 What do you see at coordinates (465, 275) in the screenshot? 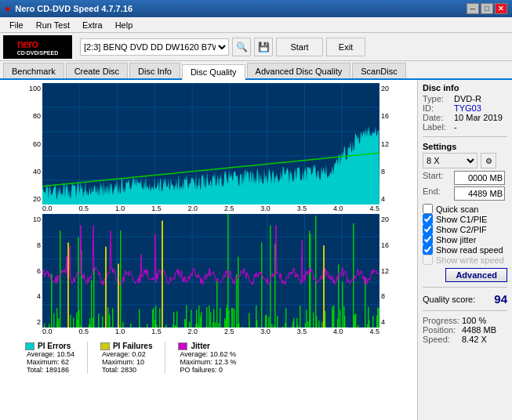
I see `advanced-row: Advanced` at bounding box center [465, 275].